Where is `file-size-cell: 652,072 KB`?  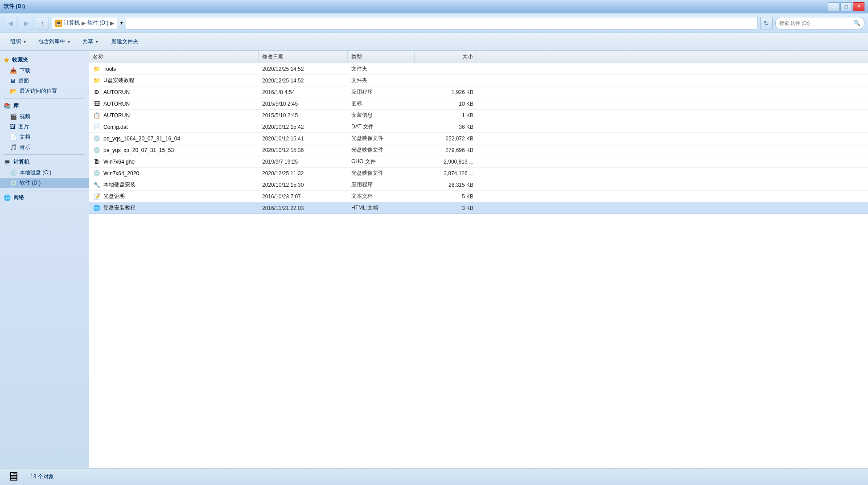 file-size-cell: 652,072 KB is located at coordinates (446, 139).